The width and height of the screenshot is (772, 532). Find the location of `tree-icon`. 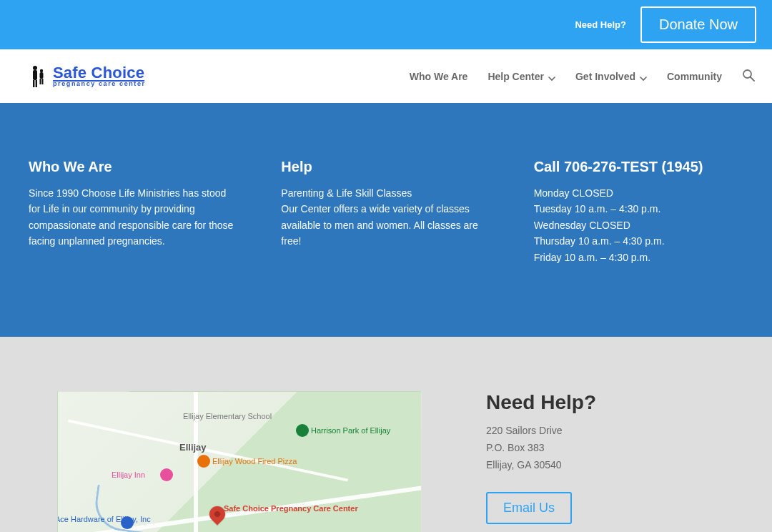

tree-icon is located at coordinates (302, 430).